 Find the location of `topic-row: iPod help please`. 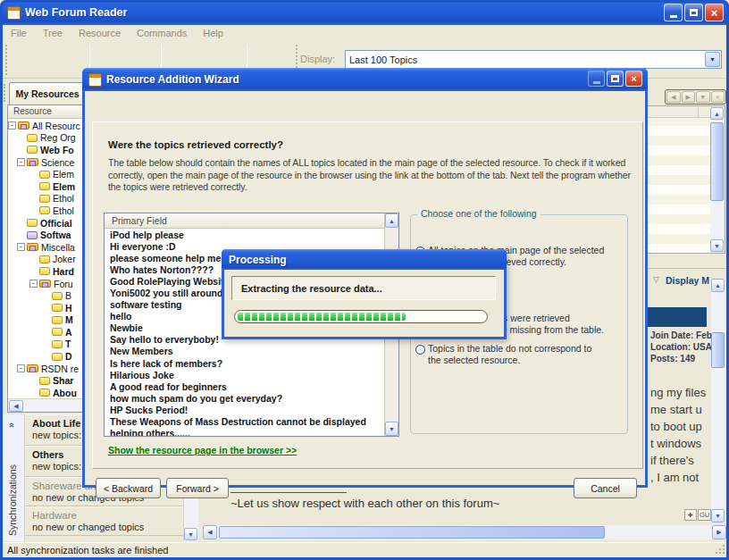

topic-row: iPod help please is located at coordinates (245, 236).